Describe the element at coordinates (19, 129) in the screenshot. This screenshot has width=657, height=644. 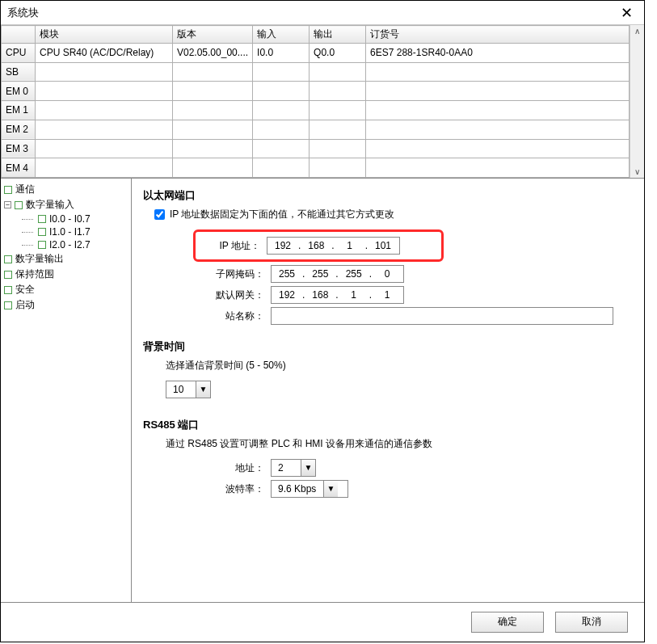
I see `row-slot: EM 2` at that location.